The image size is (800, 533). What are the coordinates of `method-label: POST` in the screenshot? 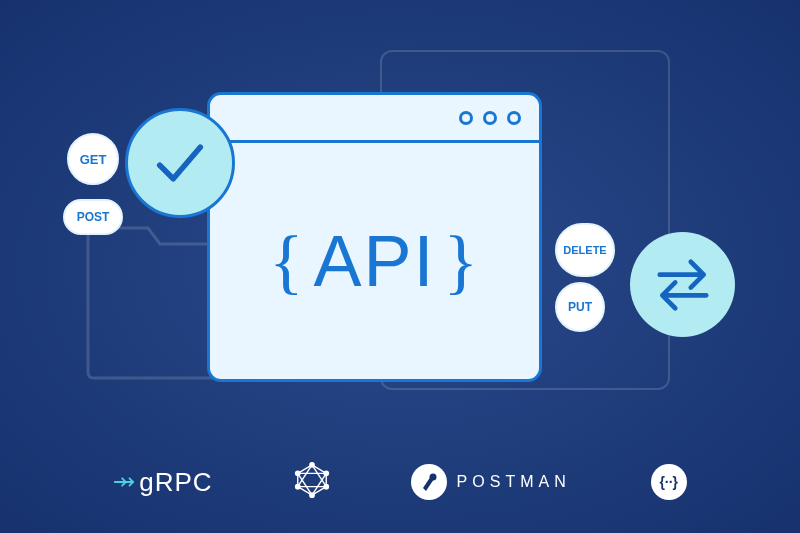 It's located at (94, 217).